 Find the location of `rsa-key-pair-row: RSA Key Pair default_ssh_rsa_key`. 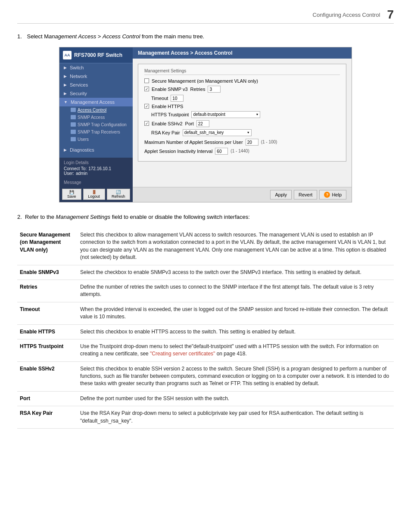

rsa-key-pair-row: RSA Key Pair default_ssh_rsa_key is located at coordinates (242, 133).